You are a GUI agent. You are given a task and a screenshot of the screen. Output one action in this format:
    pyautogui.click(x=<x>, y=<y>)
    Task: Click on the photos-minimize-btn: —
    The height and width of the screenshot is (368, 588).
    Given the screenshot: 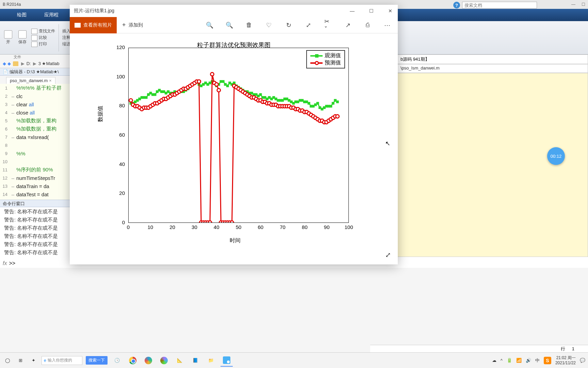 What is the action you would take?
    pyautogui.click(x=352, y=11)
    